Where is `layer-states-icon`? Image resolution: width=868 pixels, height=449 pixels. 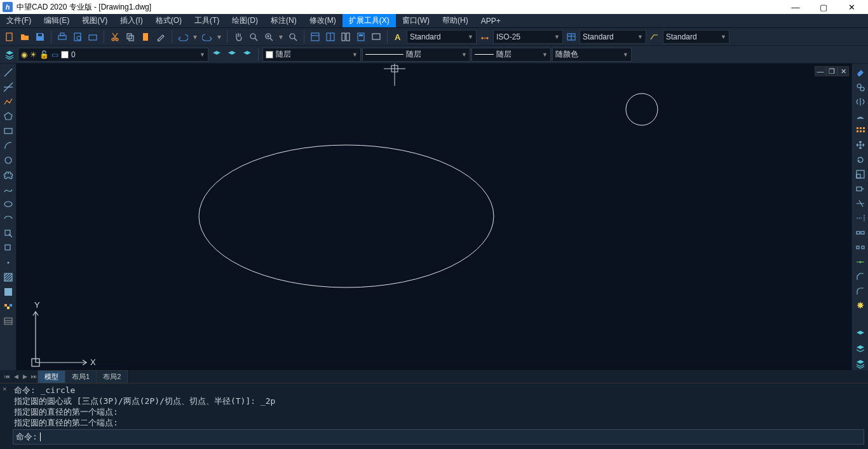 layer-states-icon is located at coordinates (232, 55).